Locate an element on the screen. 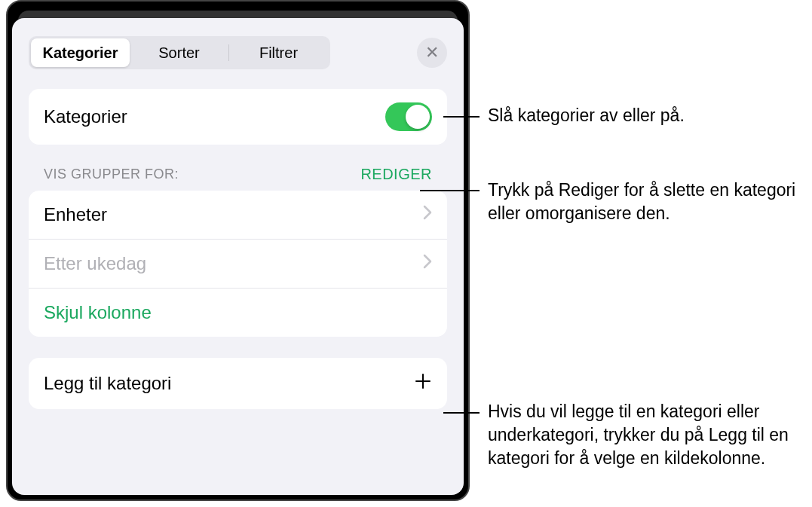 The height and width of the screenshot is (507, 812). plus-icon is located at coordinates (423, 383).